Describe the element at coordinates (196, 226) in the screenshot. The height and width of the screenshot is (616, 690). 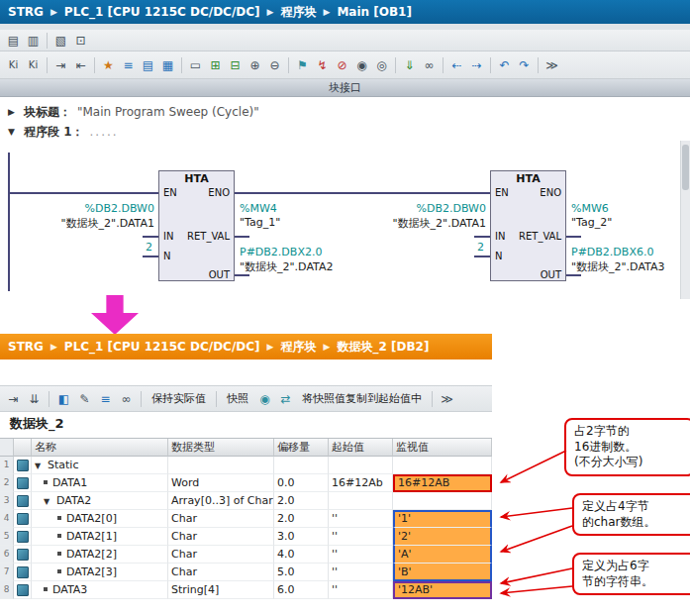
I see `hta-block-1: HTA EN ENO IN N RET_VAL OUT` at that location.